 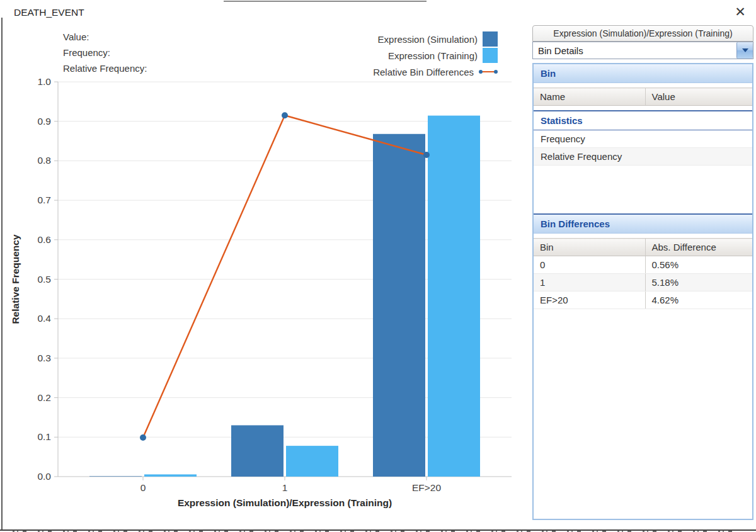 I want to click on y-tick-label: 0.3, so click(x=44, y=358).